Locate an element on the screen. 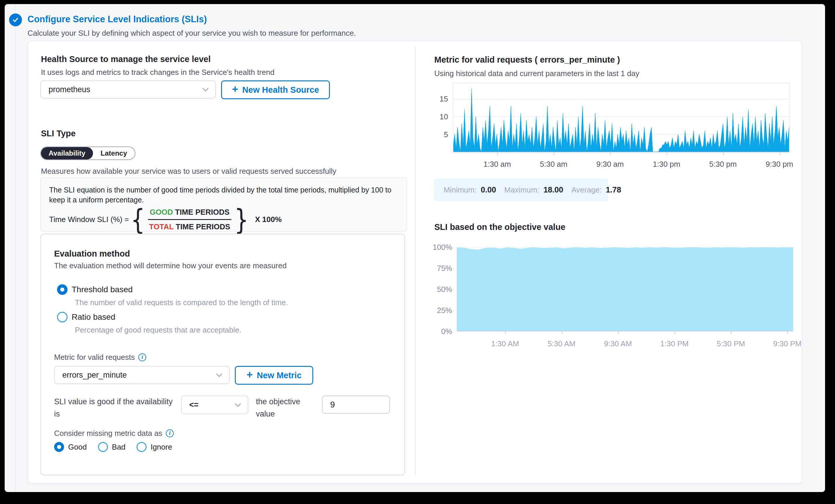 Image resolution: width=835 pixels, height=504 pixels. stat-average-label: Average: is located at coordinates (587, 190).